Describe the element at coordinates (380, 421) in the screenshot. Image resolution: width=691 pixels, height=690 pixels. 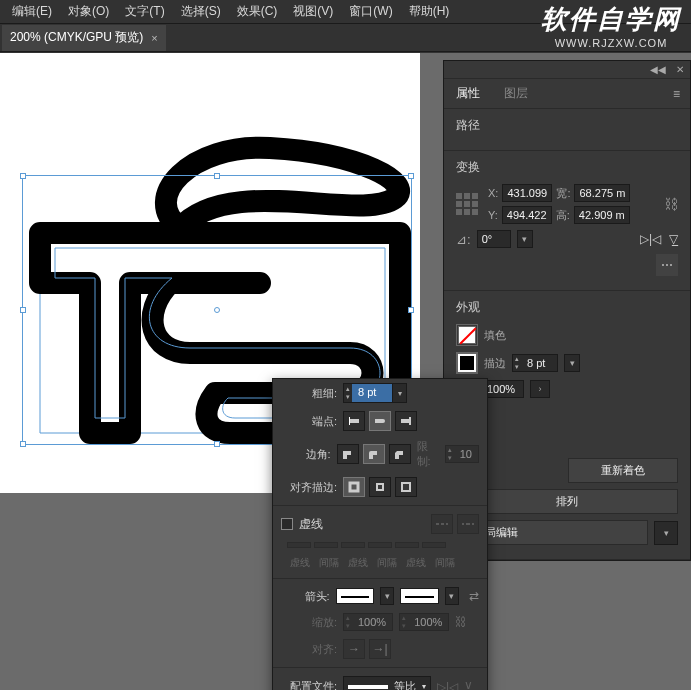
I see `cap-round-icon` at that location.